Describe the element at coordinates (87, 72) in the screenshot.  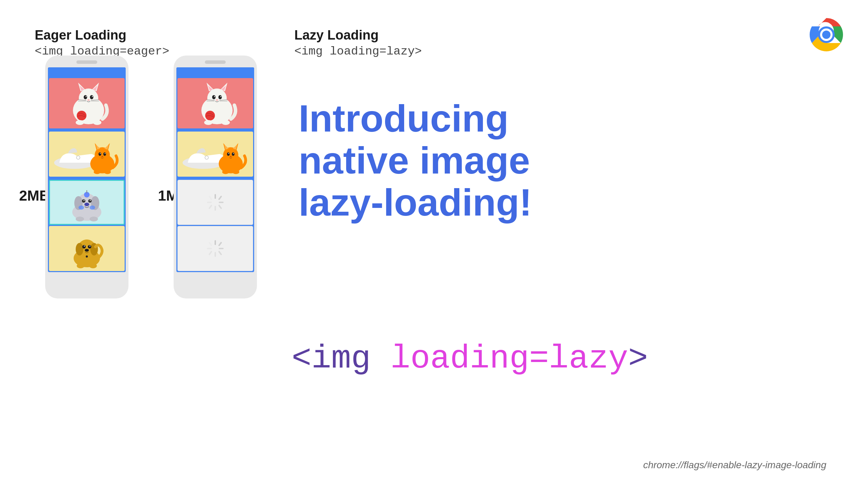
I see `phone-bar-left` at that location.